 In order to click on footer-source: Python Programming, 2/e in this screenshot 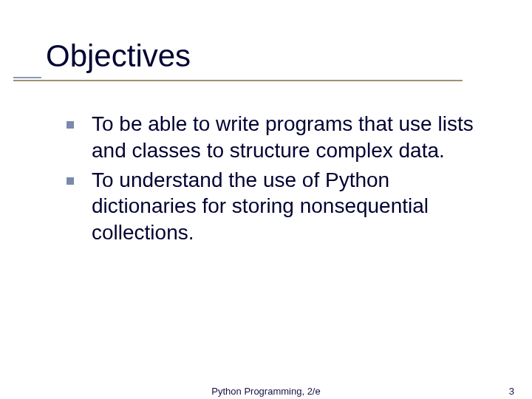, I will do `click(266, 392)`.